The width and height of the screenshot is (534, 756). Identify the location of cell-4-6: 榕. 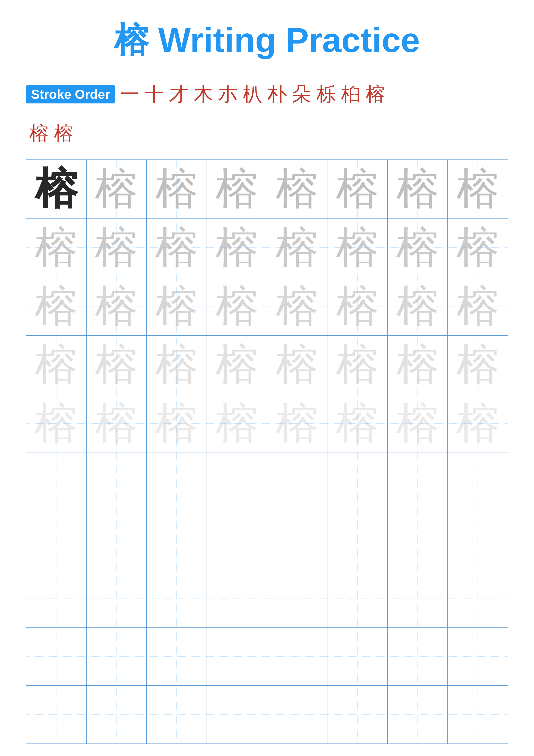
(357, 365).